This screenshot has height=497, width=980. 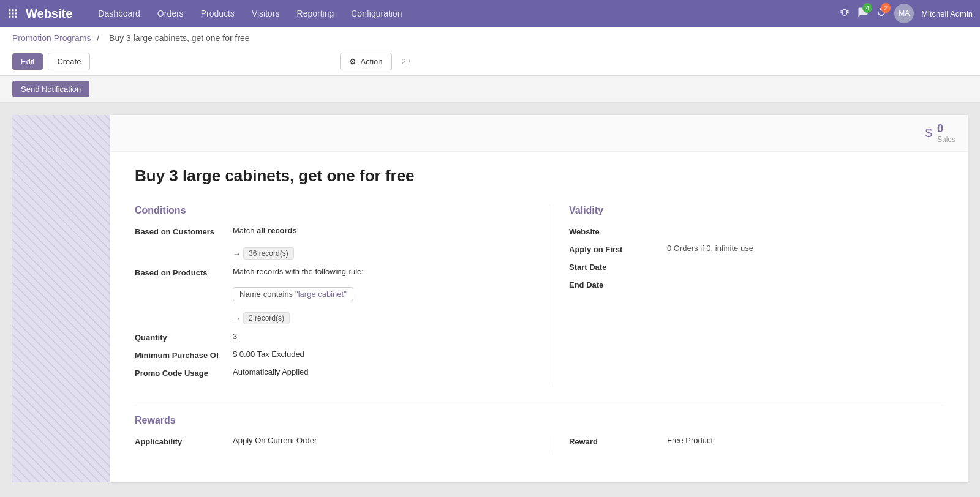 I want to click on reward-value: Free Product, so click(x=690, y=441).